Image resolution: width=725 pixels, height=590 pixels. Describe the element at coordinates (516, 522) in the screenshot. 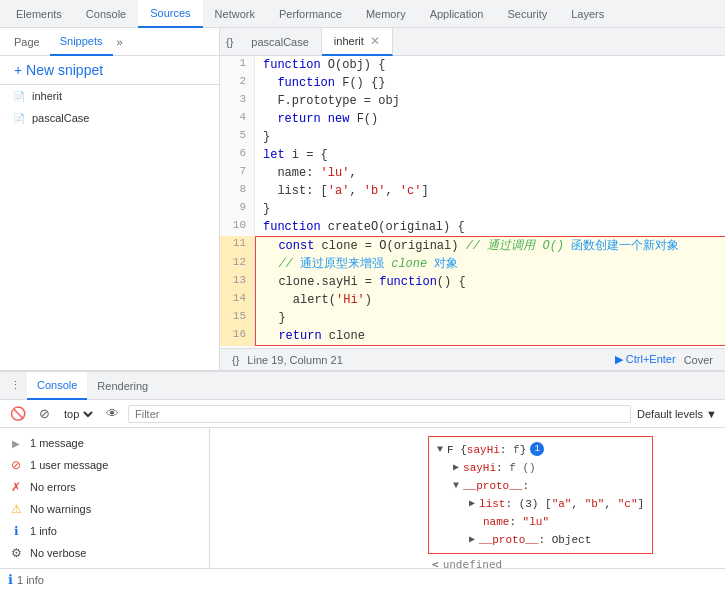

I see `name-label: name: "lu"` at that location.